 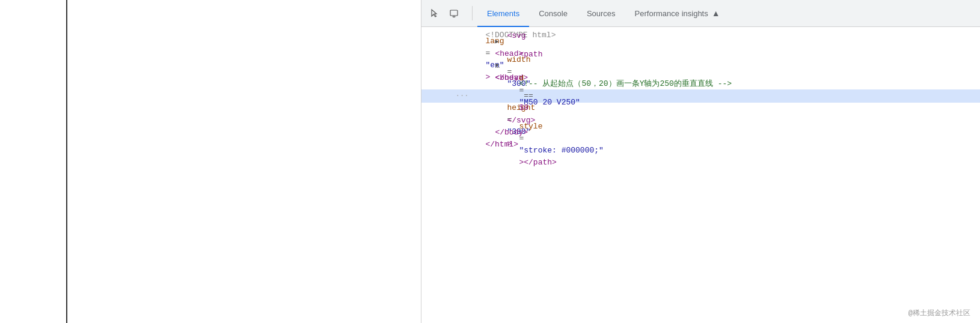 What do you see at coordinates (716, 13) in the screenshot?
I see `performance-icon: ▲` at bounding box center [716, 13].